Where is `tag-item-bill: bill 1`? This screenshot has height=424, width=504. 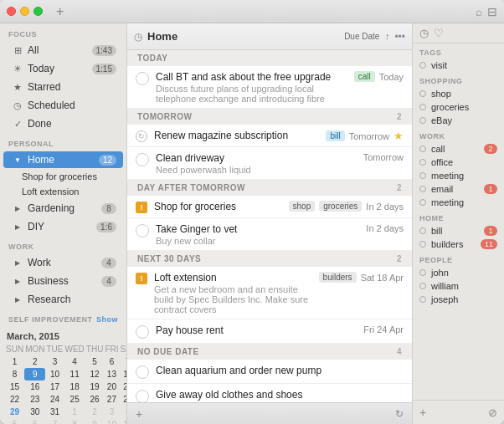 tag-item-bill: bill 1 is located at coordinates (459, 231).